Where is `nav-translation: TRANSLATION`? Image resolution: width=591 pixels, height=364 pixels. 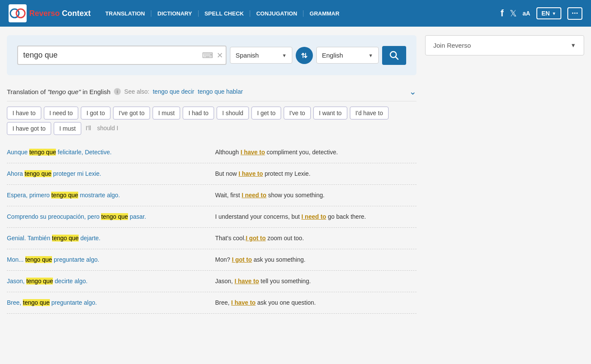
nav-translation: TRANSLATION is located at coordinates (126, 14).